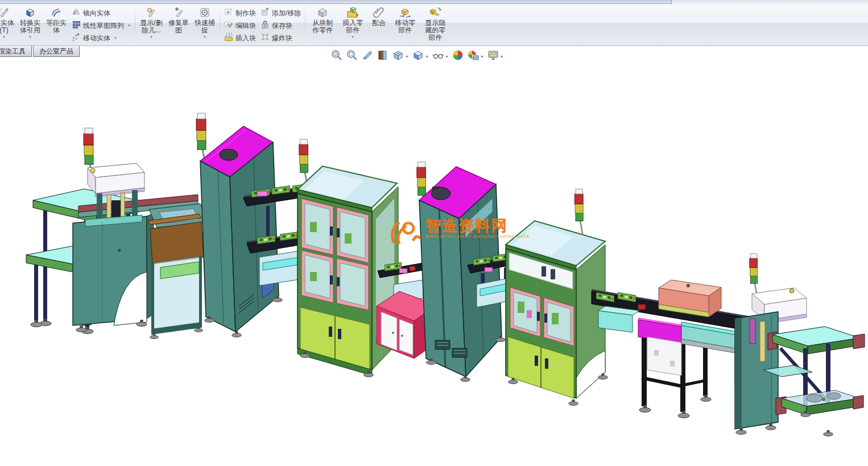  I want to click on add-remove-icon, so click(265, 13).